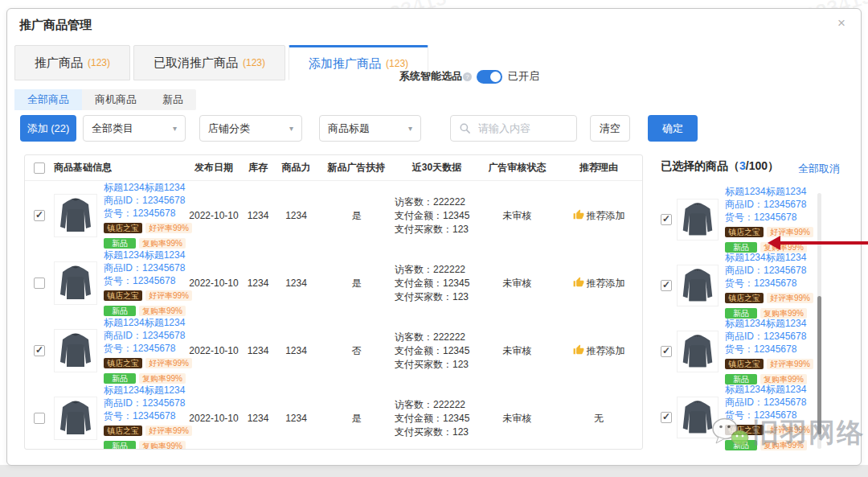  What do you see at coordinates (489, 77) in the screenshot?
I see `smart-pick-toggle` at bounding box center [489, 77].